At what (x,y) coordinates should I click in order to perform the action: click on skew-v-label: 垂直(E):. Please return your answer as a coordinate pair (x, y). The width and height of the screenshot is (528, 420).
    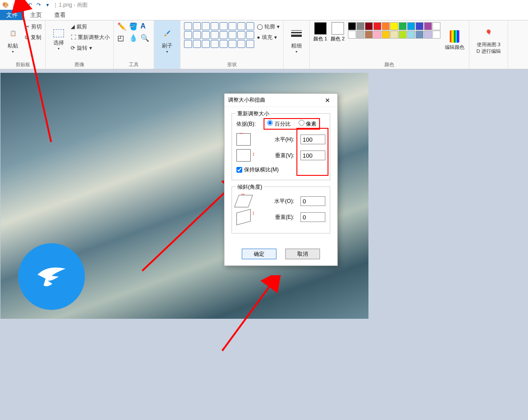
    Looking at the image, I should click on (276, 218).